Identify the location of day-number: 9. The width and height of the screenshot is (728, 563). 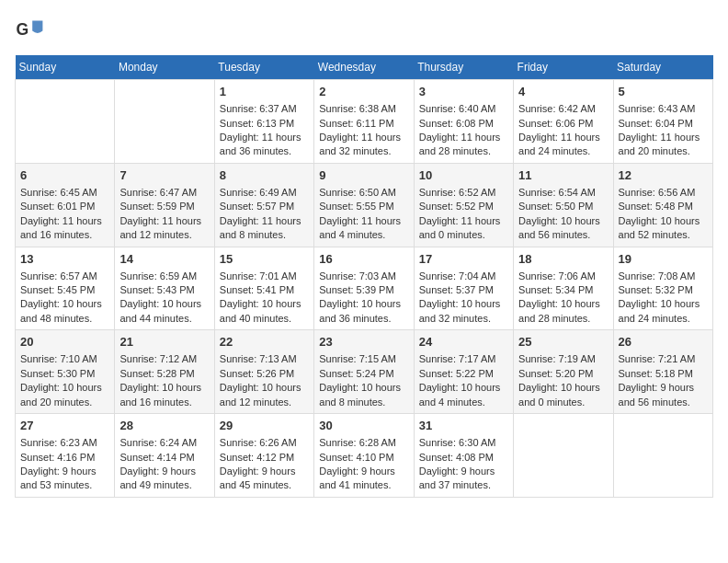
(364, 176).